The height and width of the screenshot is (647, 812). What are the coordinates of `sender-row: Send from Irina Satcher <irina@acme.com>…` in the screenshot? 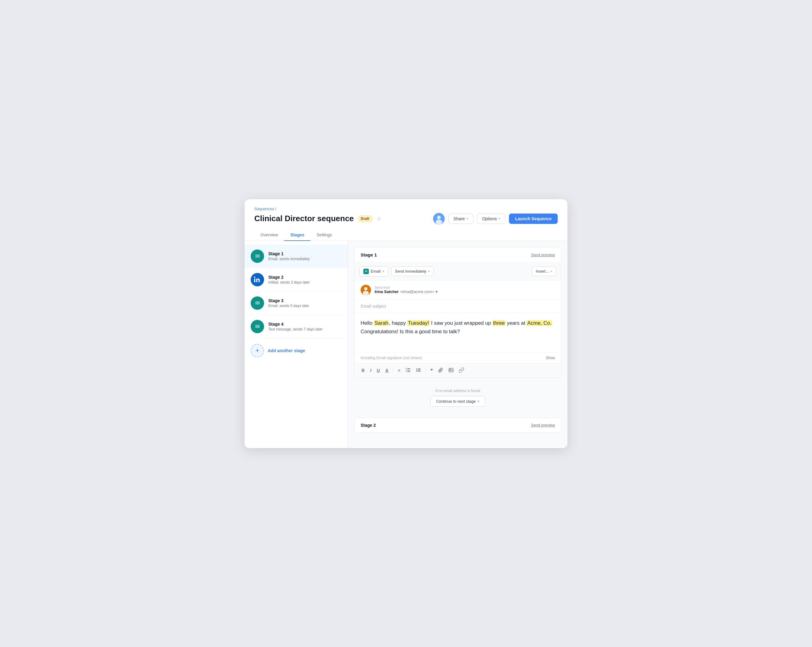 It's located at (458, 290).